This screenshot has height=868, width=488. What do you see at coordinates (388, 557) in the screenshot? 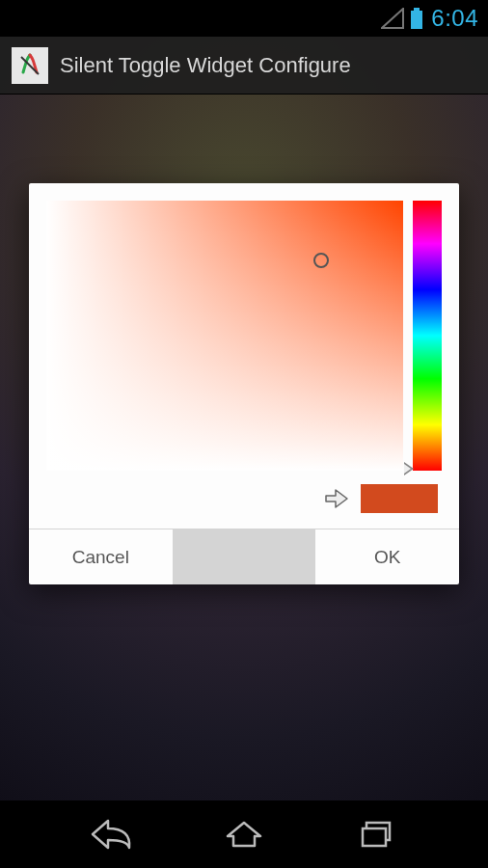
I see `ok-button: OK` at bounding box center [388, 557].